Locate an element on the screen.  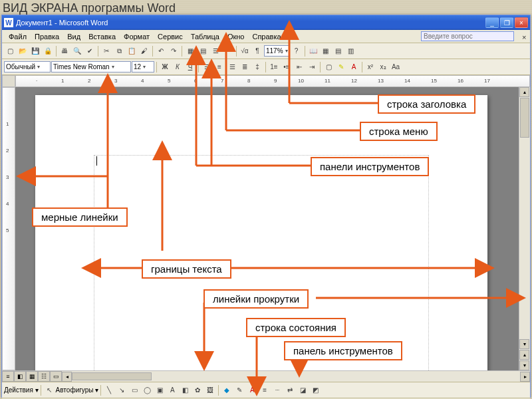
show-marks-icon: ¶ is located at coordinates (257, 51).